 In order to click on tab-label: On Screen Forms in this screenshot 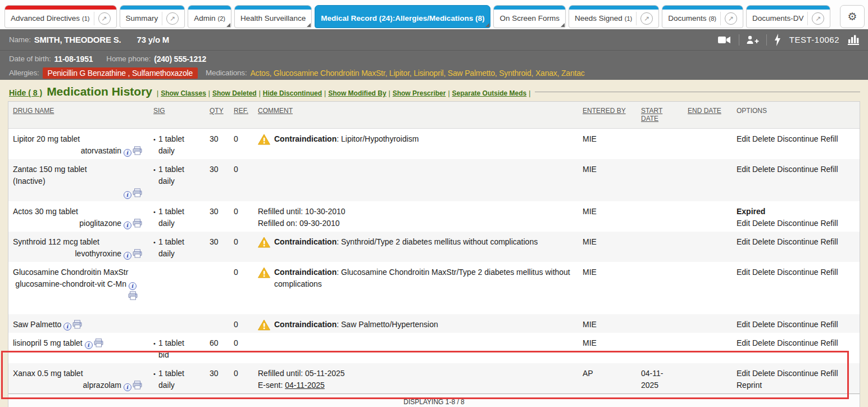, I will do `click(529, 18)`.